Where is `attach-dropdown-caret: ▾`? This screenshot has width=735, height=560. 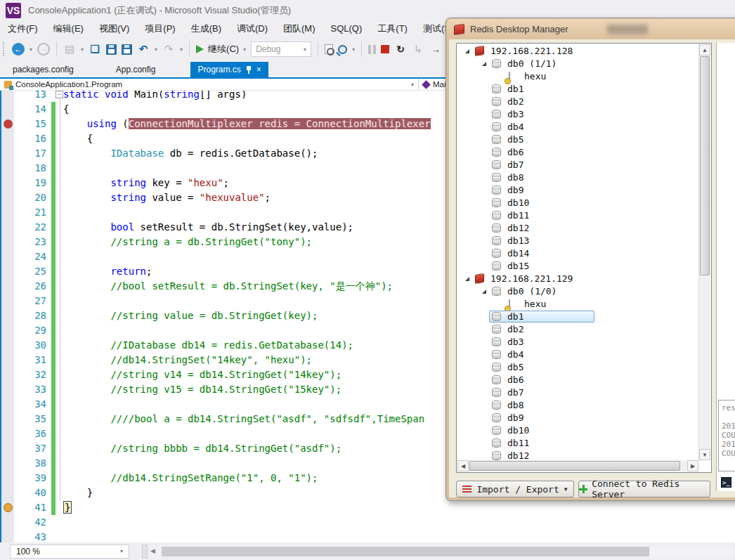 attach-dropdown-caret: ▾ is located at coordinates (82, 49).